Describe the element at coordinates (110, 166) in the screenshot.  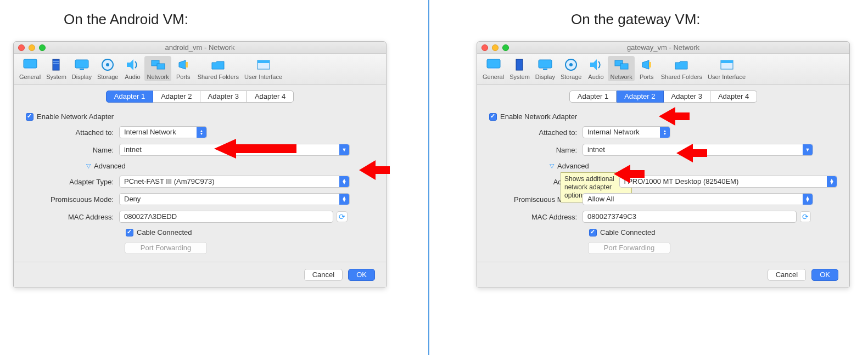
I see `advanced-label: Advanced` at that location.